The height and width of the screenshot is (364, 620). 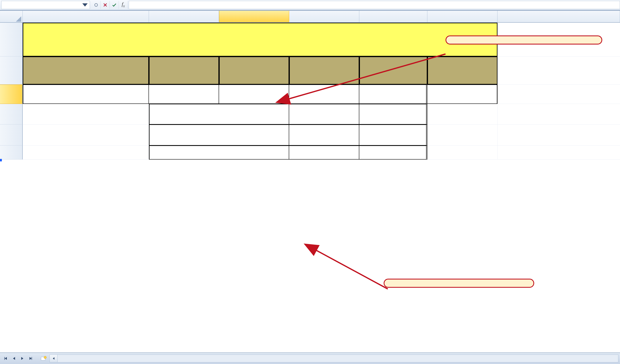 I want to click on label-average-spend, so click(x=219, y=135).